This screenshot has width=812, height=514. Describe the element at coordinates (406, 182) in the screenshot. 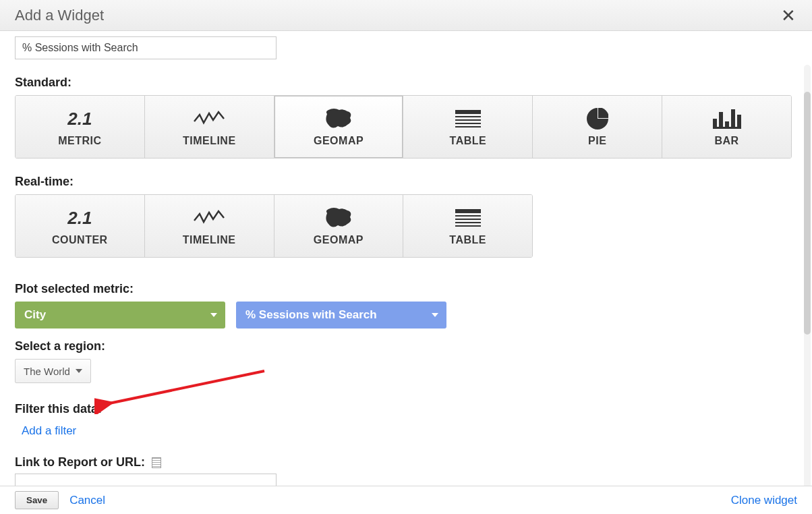

I see `realtime-heading: Real-time:` at that location.